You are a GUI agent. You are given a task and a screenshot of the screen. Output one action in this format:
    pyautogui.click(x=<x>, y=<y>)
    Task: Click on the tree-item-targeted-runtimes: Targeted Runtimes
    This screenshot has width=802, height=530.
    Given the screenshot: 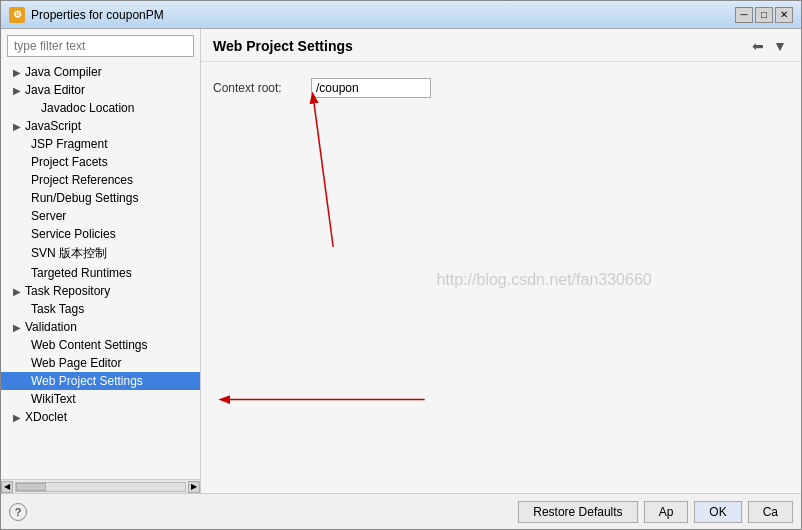 What is the action you would take?
    pyautogui.click(x=100, y=273)
    